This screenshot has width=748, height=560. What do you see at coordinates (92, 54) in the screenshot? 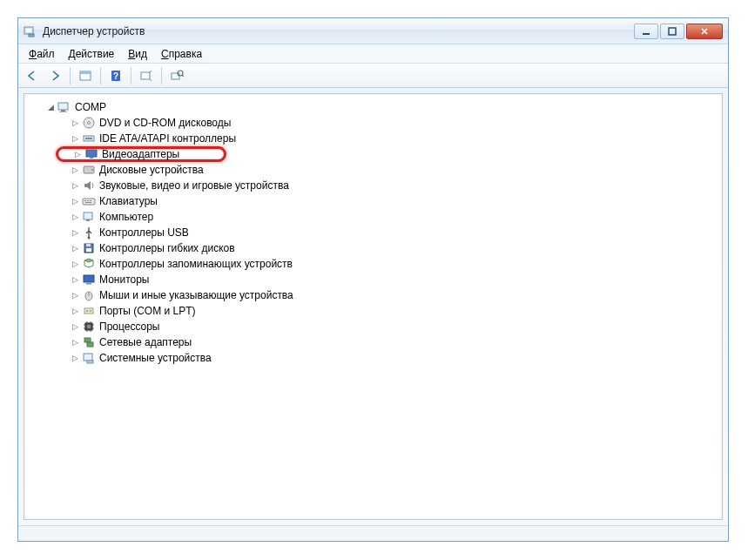
I see `menu-action: Действие` at bounding box center [92, 54].